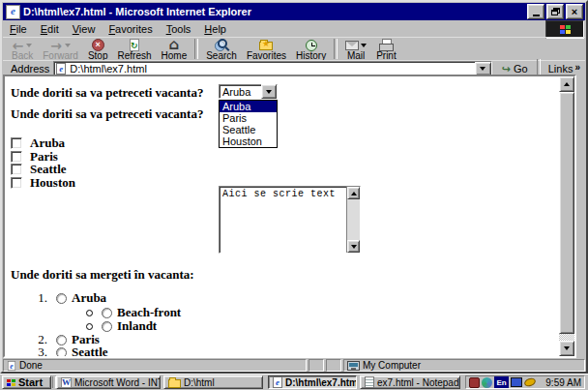  Describe the element at coordinates (22, 50) in the screenshot. I see `back-button: ← Back` at that location.